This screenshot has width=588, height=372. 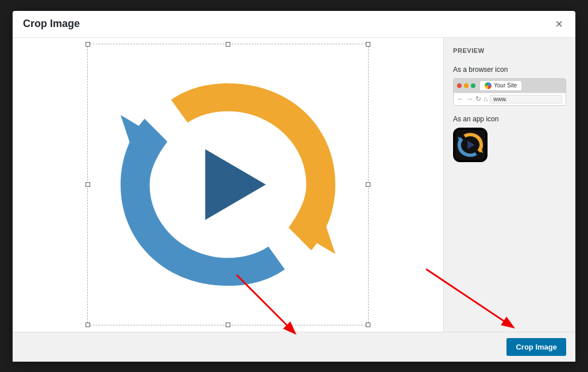 What do you see at coordinates (470, 145) in the screenshot?
I see `app-icon-svg` at bounding box center [470, 145].